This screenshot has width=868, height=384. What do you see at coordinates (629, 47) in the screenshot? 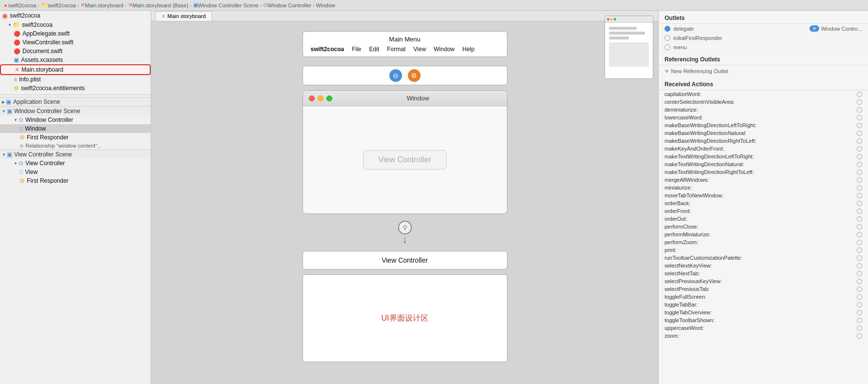
I see `preview-content` at bounding box center [629, 47].